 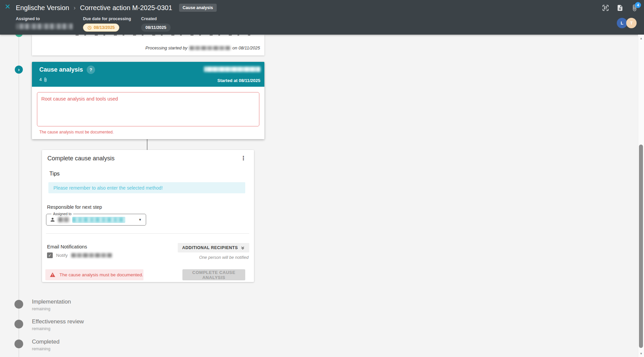 I want to click on selected-assignee-value, so click(x=99, y=220).